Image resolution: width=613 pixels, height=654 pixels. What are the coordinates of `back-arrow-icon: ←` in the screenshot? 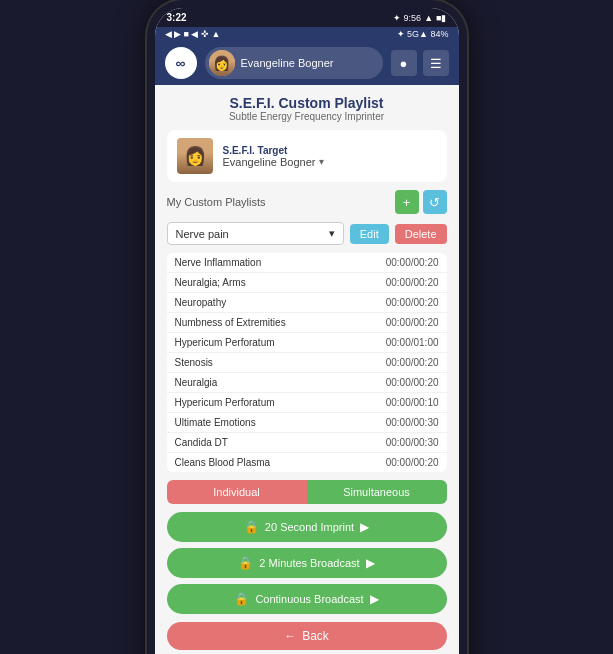 It's located at (290, 636).